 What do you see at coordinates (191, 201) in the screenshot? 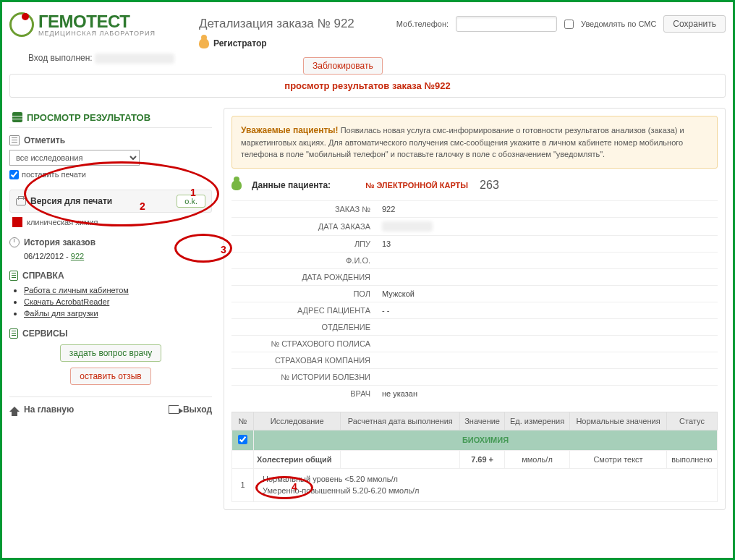
I see `ok-button: o.k.` at bounding box center [191, 201].